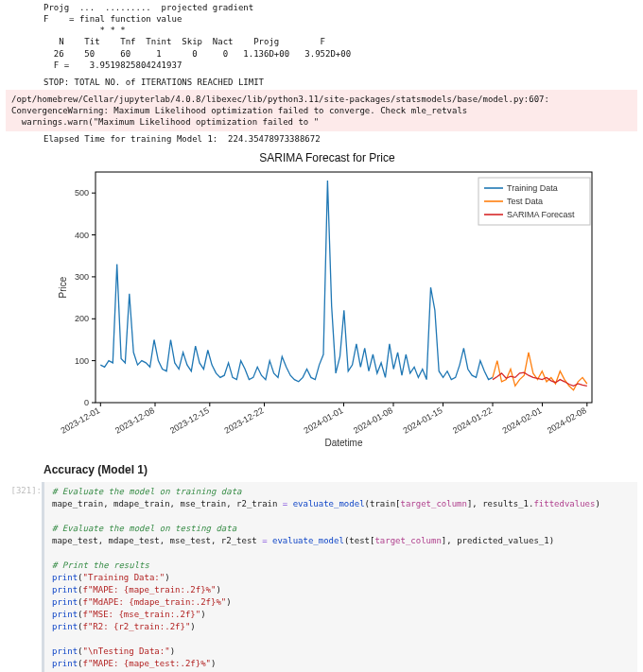 The height and width of the screenshot is (672, 643). What do you see at coordinates (340, 42) in the screenshot?
I see `solver-header: N Tit Tnf Tnint Skip Nact Projg F` at bounding box center [340, 42].